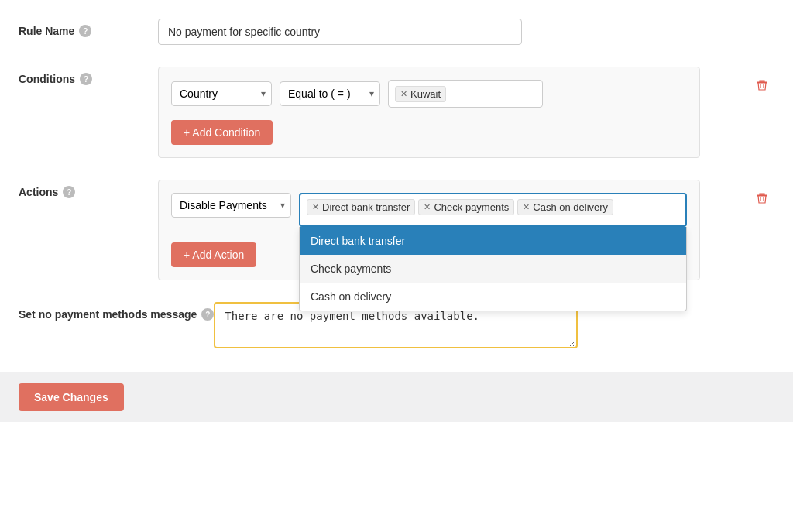 The width and height of the screenshot is (793, 532). Describe the element at coordinates (330, 94) in the screenshot. I see `operator-select-wrapper: Equal to ( = ) Not equal to Contains Not…` at that location.